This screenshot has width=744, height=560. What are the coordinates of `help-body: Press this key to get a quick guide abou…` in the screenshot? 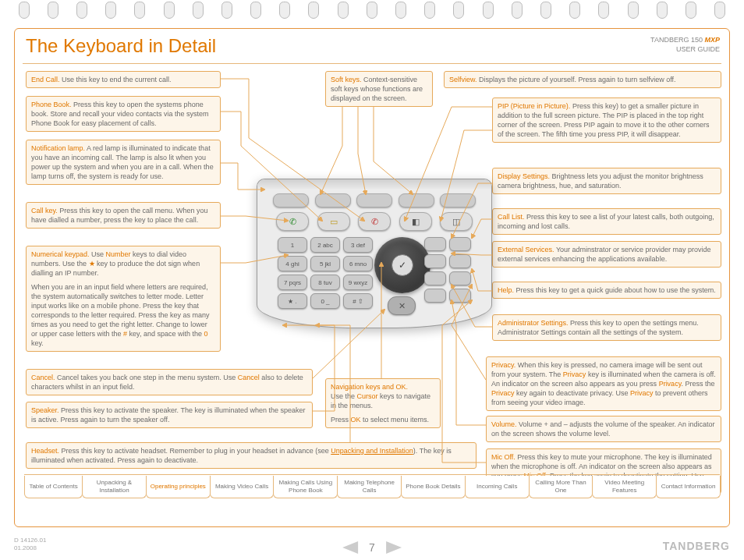 It's located at (616, 290).